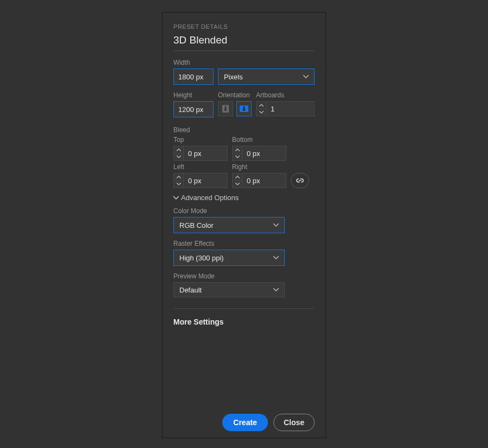 The width and height of the screenshot is (488, 448). I want to click on bleed-right-down, so click(237, 185).